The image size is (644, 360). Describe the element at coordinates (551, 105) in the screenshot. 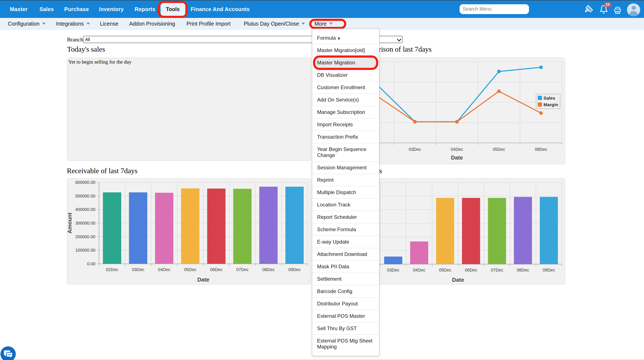

I see `svg-text: Margin` at that location.